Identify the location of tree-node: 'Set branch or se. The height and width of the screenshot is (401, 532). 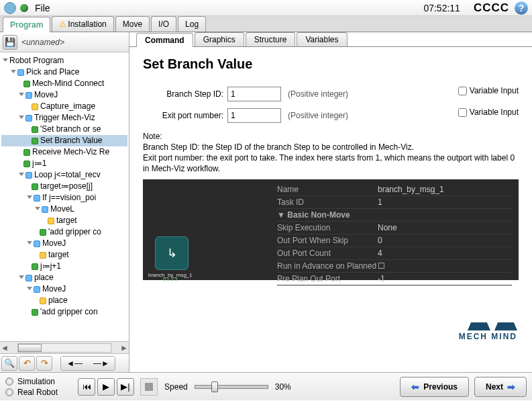
(64, 129).